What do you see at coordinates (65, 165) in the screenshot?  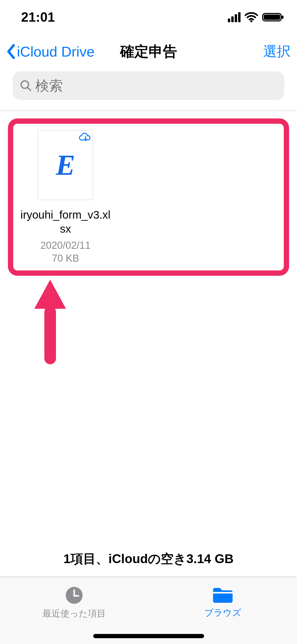 I see `file-thumbnail: E` at bounding box center [65, 165].